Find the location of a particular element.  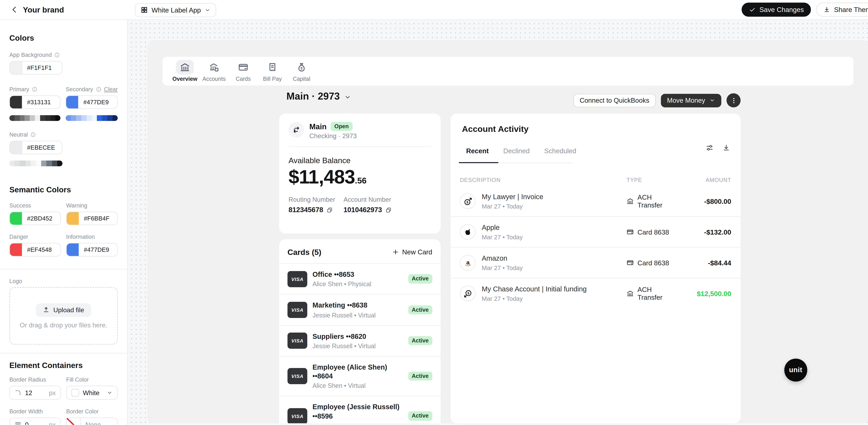

card-list-item: VISA Marketing ••8638Jessie Russell • Vi… is located at coordinates (360, 310).